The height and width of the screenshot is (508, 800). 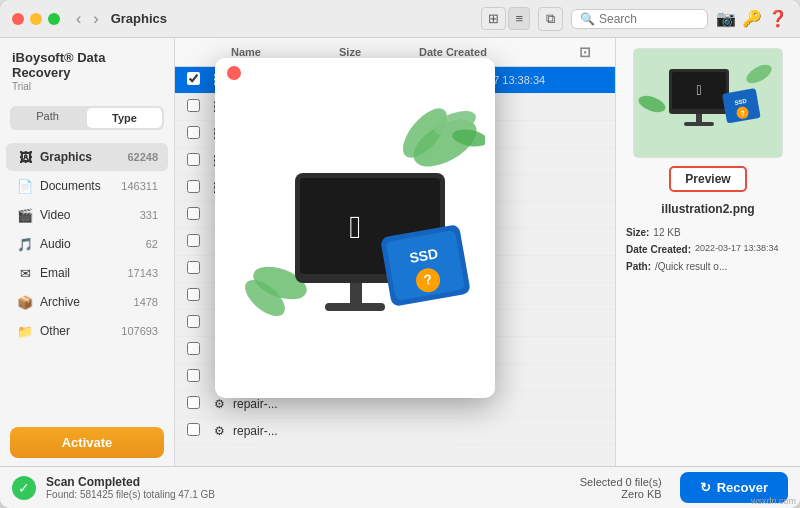 What do you see at coordinates (308, 482) in the screenshot?
I see `scan-title: Scan Completed` at bounding box center [308, 482].